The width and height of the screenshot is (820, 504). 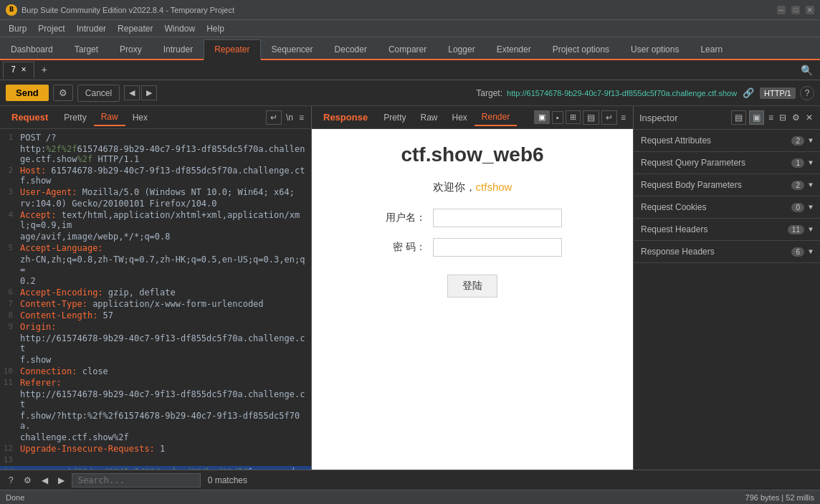 What do you see at coordinates (771, 118) in the screenshot?
I see `inspector-align-icon: ≡` at bounding box center [771, 118].